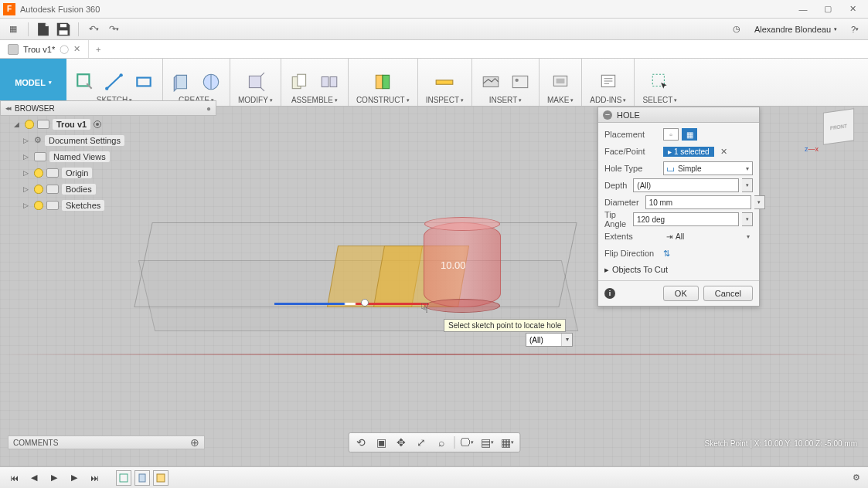 This screenshot has height=488, width=868. Describe the element at coordinates (43, 29) in the screenshot. I see `file-menu-icon` at that location.